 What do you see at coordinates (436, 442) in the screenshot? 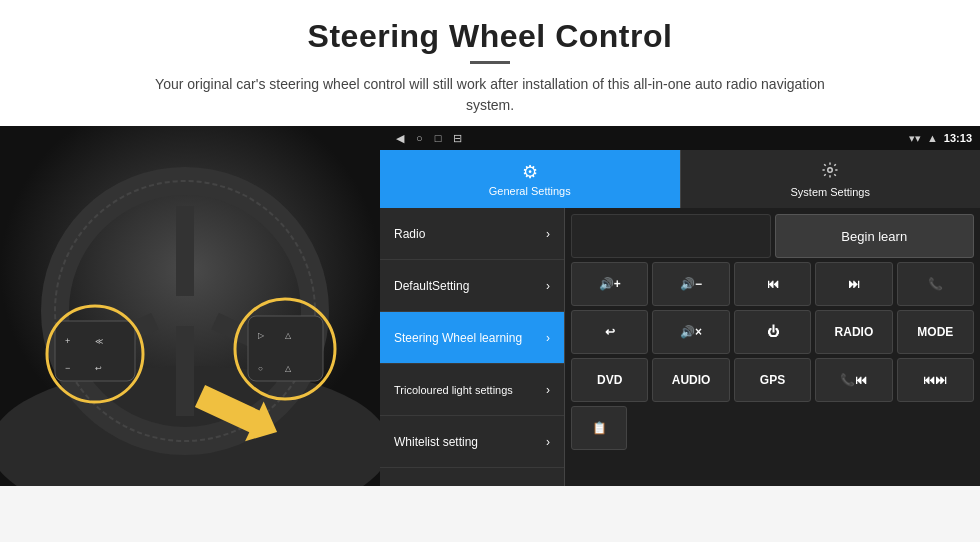
I see `whitelist-label: Whitelist setting` at bounding box center [436, 442].